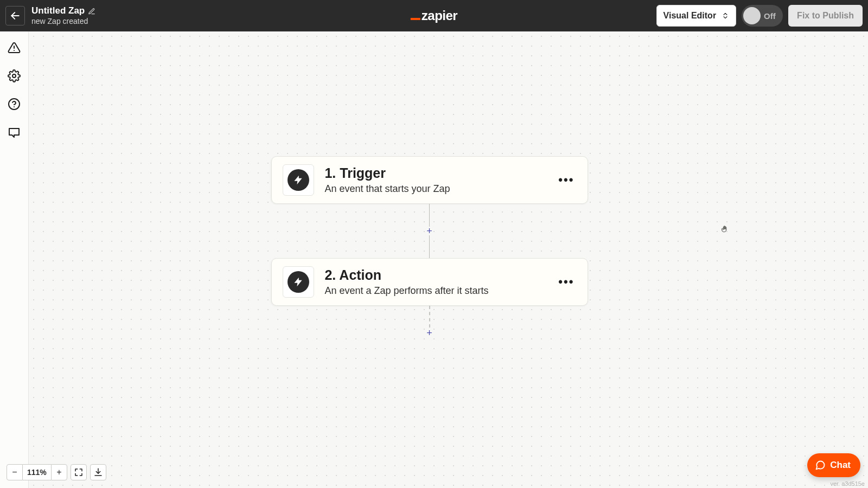  Describe the element at coordinates (14, 472) in the screenshot. I see `minus-icon: −` at that location.